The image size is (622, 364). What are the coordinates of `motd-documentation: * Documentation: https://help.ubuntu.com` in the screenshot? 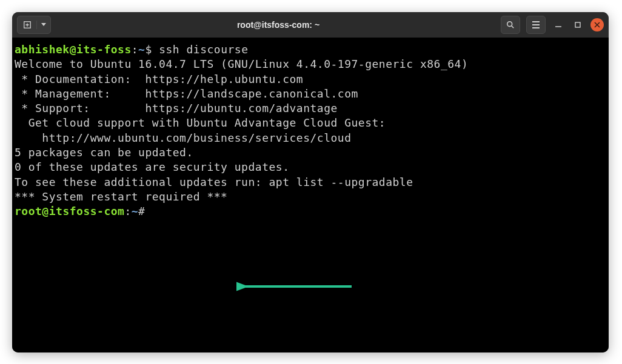 It's located at (310, 79).